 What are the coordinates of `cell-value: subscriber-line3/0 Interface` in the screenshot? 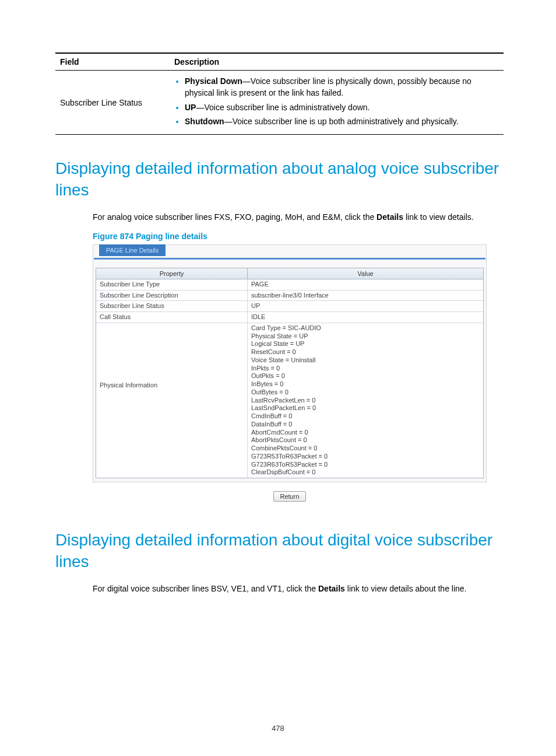 It's located at (365, 296).